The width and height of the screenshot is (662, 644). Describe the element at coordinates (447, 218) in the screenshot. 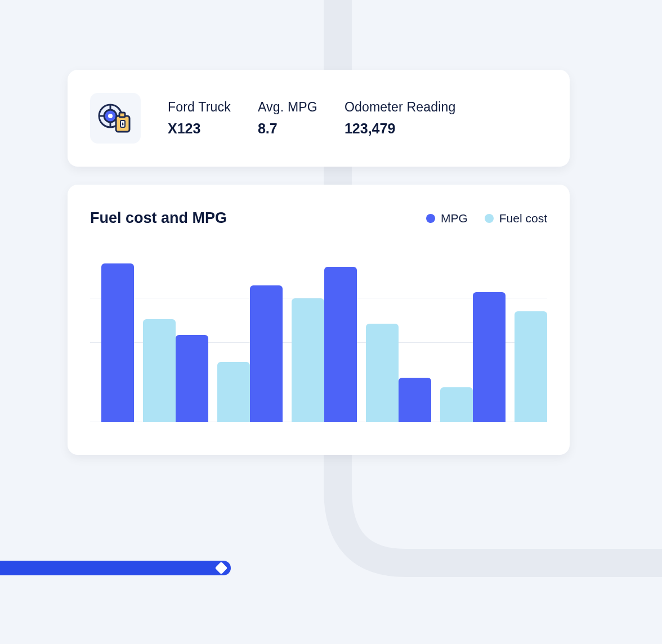

I see `legend-item-mpg: MPG` at that location.